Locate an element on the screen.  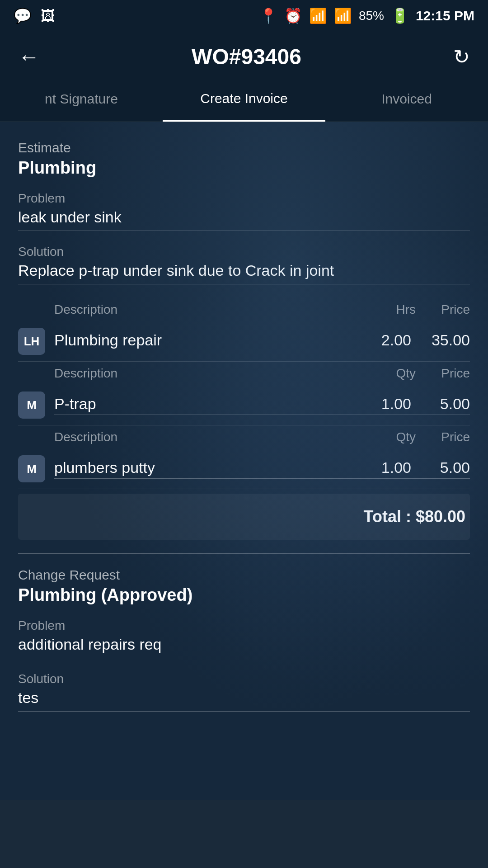
material2-qty-header: Qty is located at coordinates (389, 437).